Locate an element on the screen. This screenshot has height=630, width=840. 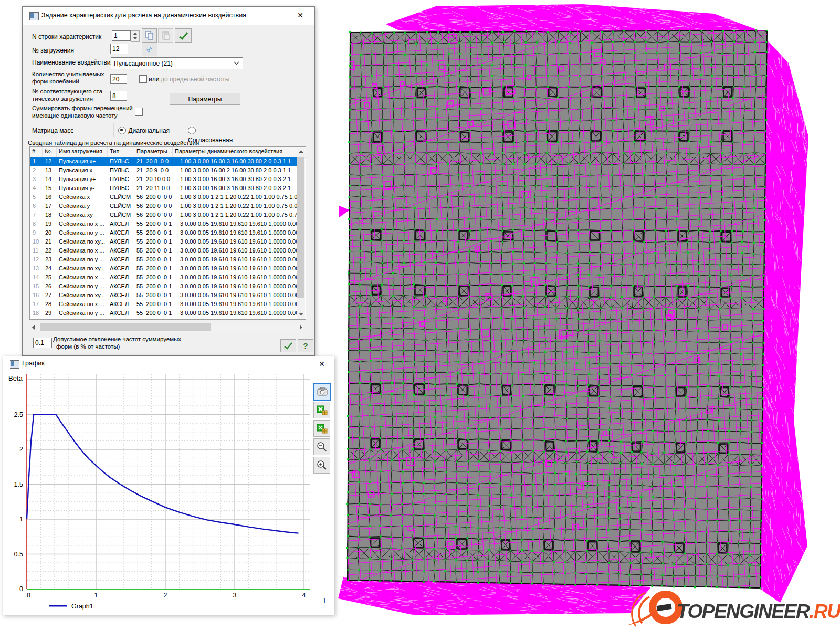
spinner-up-icon is located at coordinates (135, 34).